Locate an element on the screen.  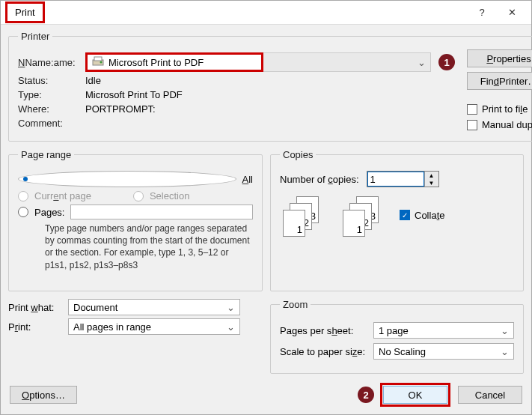
titlebar: Print ? ✕ is located at coordinates (266, 13).